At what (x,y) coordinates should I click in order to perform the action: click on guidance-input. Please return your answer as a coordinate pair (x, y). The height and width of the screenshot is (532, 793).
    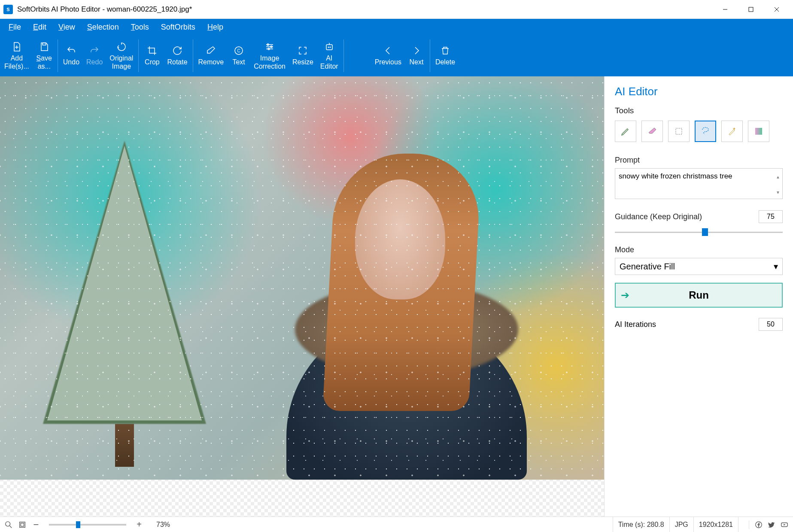
    Looking at the image, I should click on (771, 217).